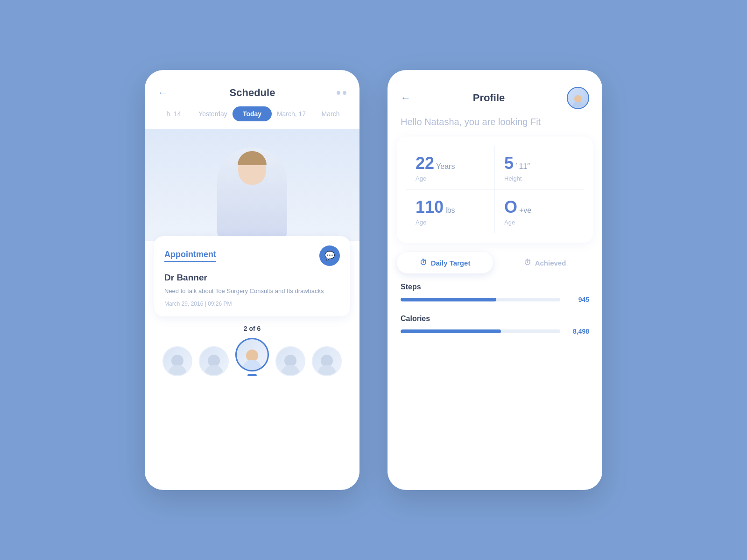  What do you see at coordinates (450, 207) in the screenshot?
I see `stat-weight-value: 110 lbs` at bounding box center [450, 207].